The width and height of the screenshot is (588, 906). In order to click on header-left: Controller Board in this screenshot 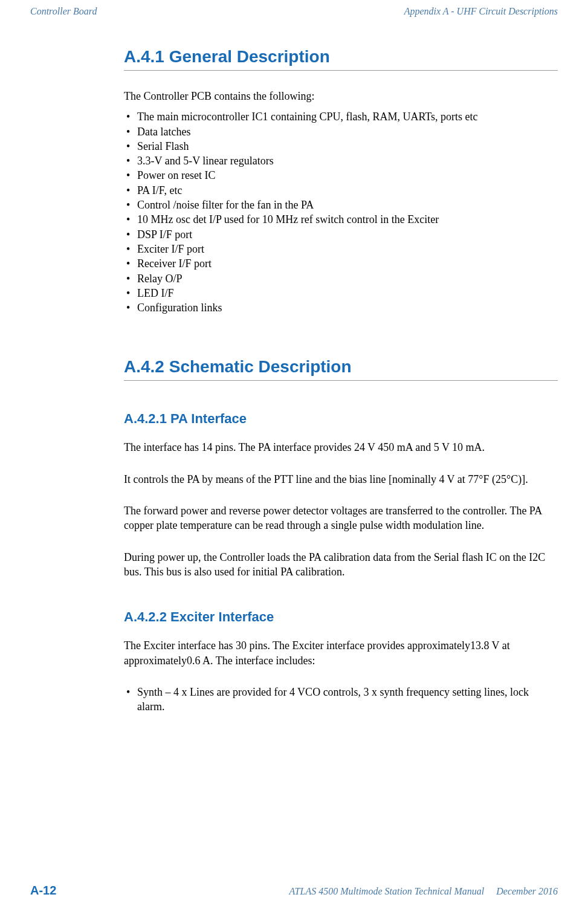, I will do `click(63, 11)`.